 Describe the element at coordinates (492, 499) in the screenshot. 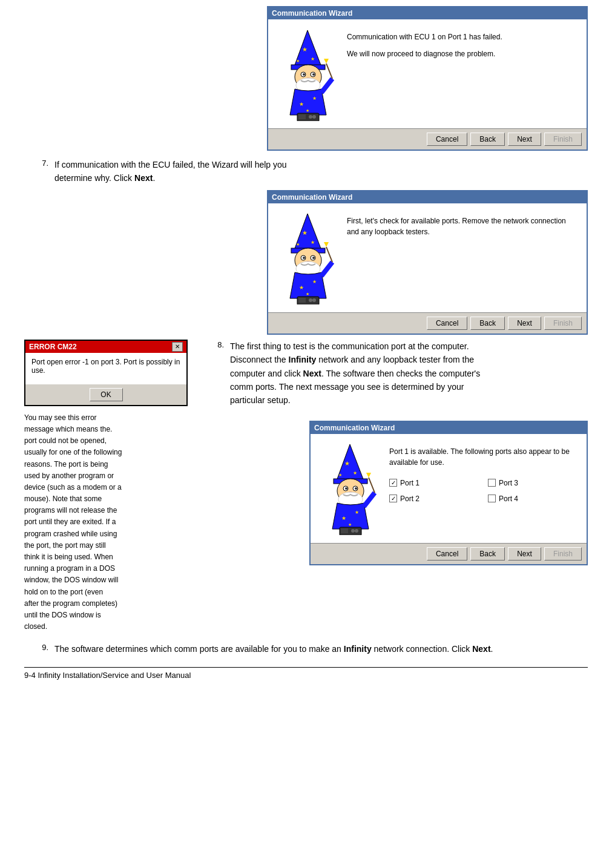

I see `port4-checkbox` at that location.